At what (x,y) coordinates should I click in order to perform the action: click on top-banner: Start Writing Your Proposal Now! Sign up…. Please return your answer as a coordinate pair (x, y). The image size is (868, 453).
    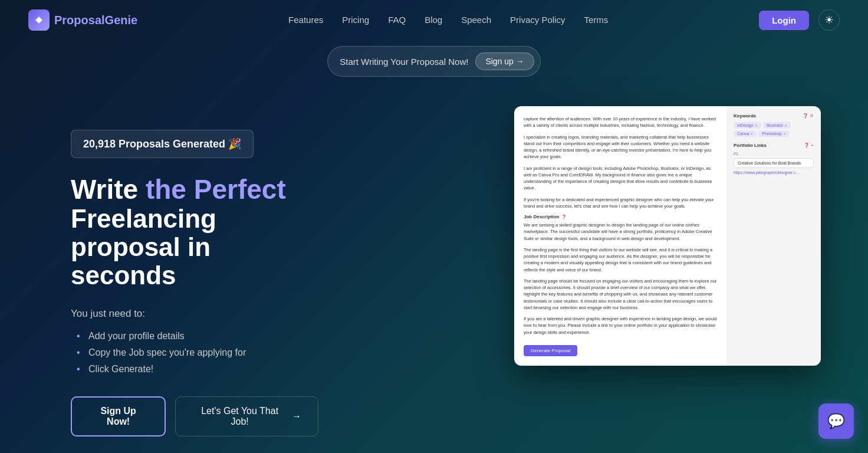
    Looking at the image, I should click on (434, 61).